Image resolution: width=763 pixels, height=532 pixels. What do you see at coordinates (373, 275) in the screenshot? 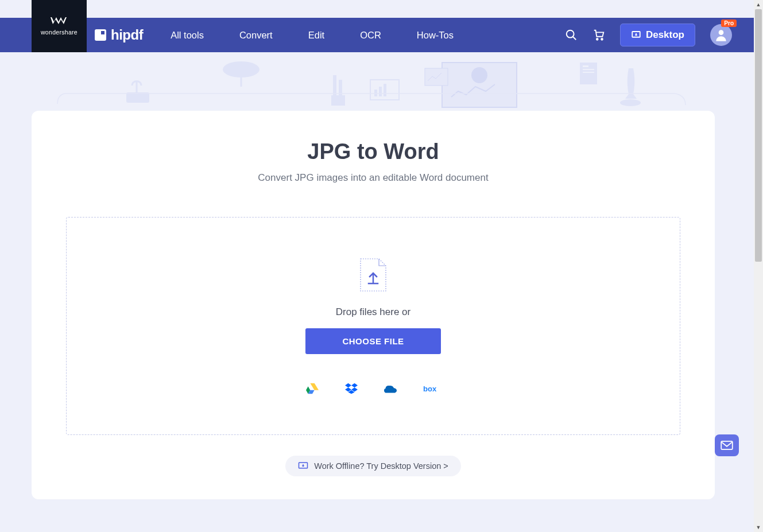
I see `upload-file-icon` at bounding box center [373, 275].